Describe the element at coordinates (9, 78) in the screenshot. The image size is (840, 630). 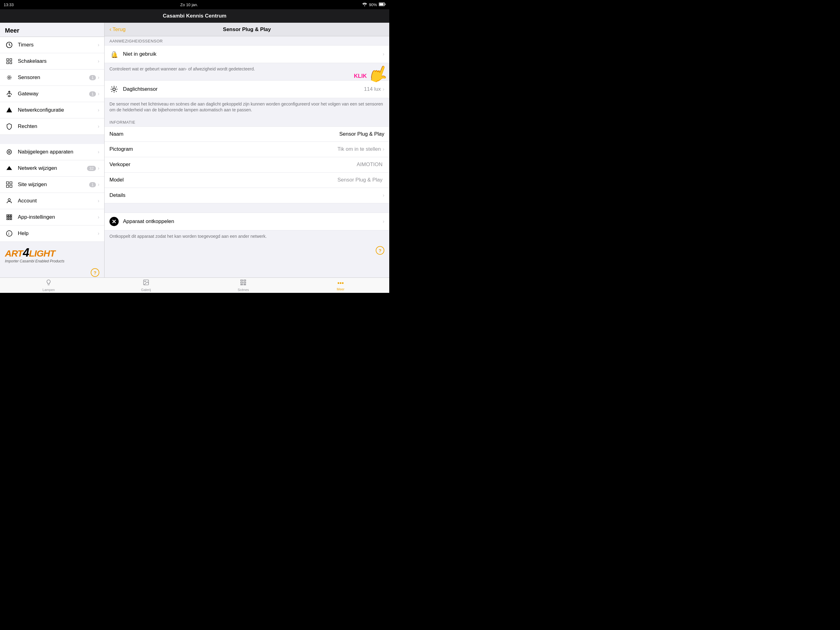
I see `sensor-icon` at that location.